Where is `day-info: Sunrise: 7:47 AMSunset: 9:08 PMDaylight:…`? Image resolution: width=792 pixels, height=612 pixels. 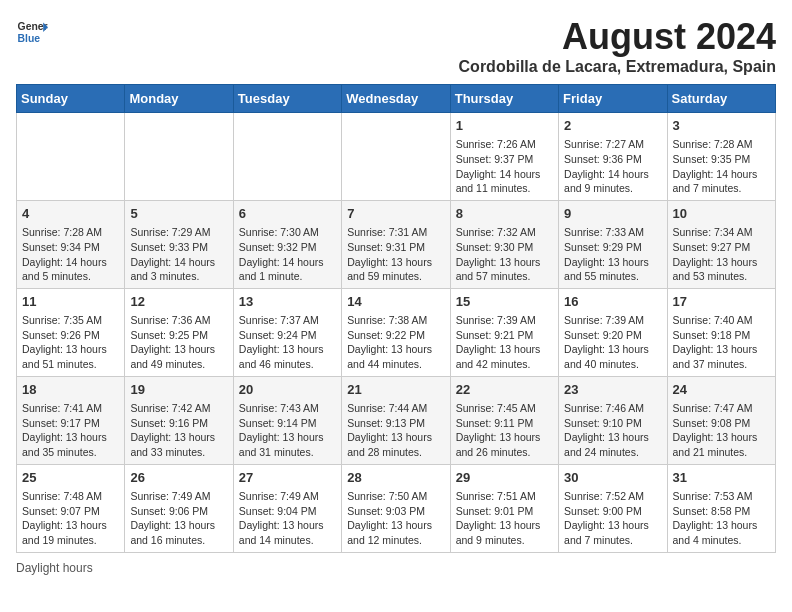 day-info: Sunrise: 7:47 AMSunset: 9:08 PMDaylight:… is located at coordinates (722, 430).